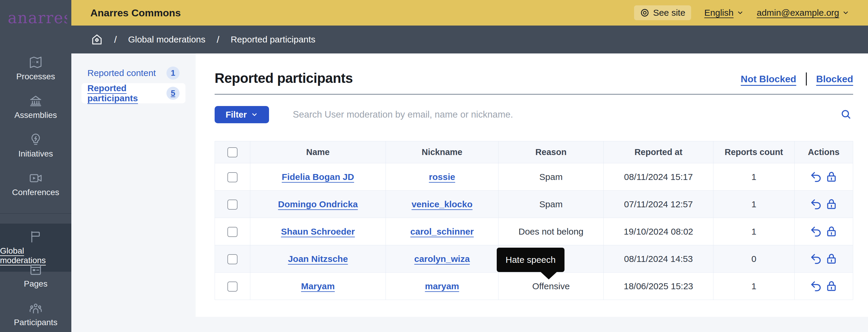 The width and height of the screenshot is (868, 332). Describe the element at coordinates (551, 152) in the screenshot. I see `column-header-reason: Reason` at that location.